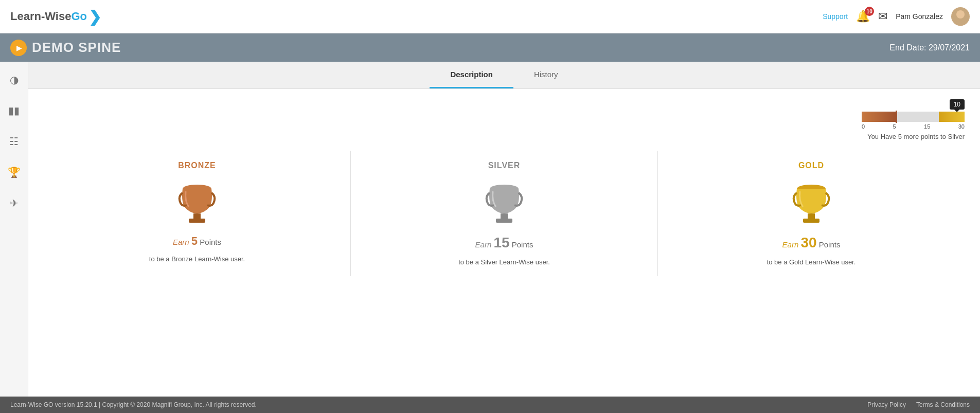 This screenshot has width=980, height=413. What do you see at coordinates (504, 120) in the screenshot?
I see `progress-section: 10 0 5 15 30 You Have 5 more p` at bounding box center [504, 120].